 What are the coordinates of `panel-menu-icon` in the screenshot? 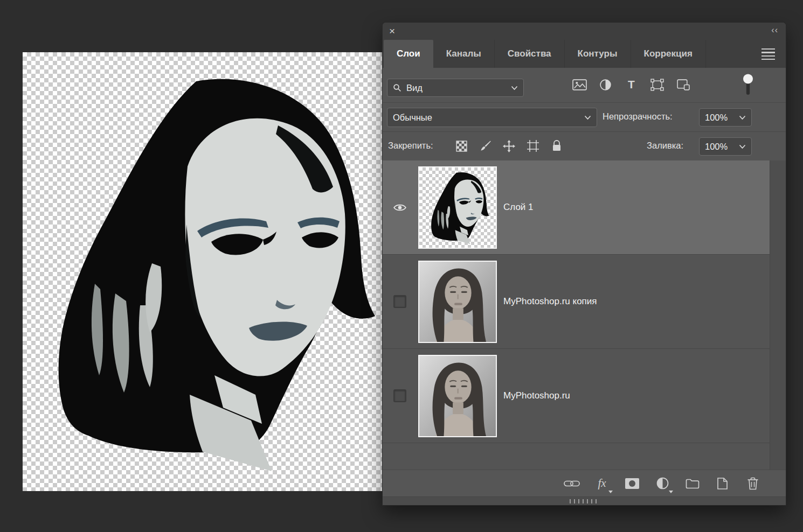 It's located at (769, 54).